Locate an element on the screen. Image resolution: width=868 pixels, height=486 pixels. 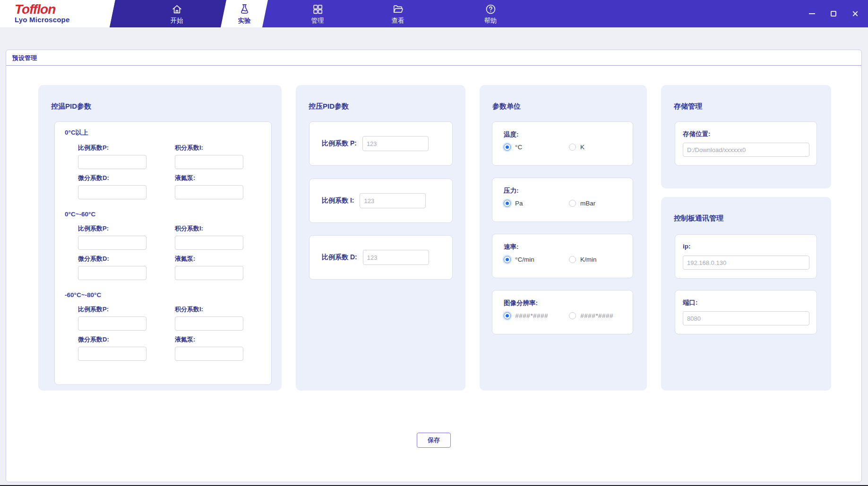
section-title: 0°C~-60°C is located at coordinates (163, 214).